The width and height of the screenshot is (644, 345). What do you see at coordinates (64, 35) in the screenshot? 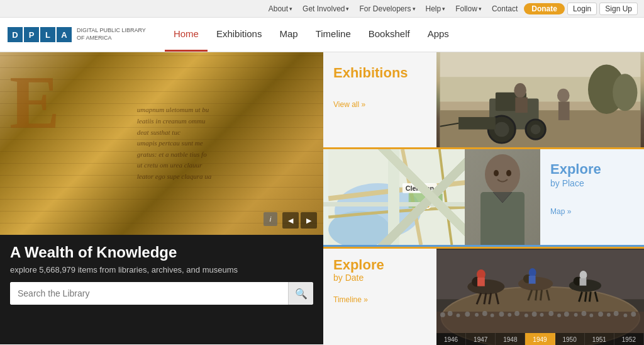
I see `logo-a: A` at bounding box center [64, 35].